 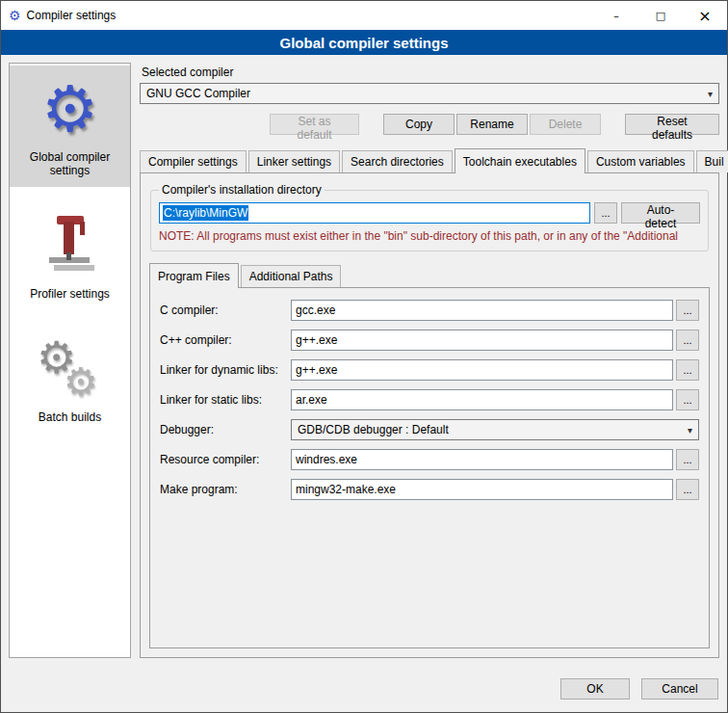 What do you see at coordinates (206, 213) in the screenshot?
I see `install-dir-selected-text: C:\raylib\MinGW` at bounding box center [206, 213].